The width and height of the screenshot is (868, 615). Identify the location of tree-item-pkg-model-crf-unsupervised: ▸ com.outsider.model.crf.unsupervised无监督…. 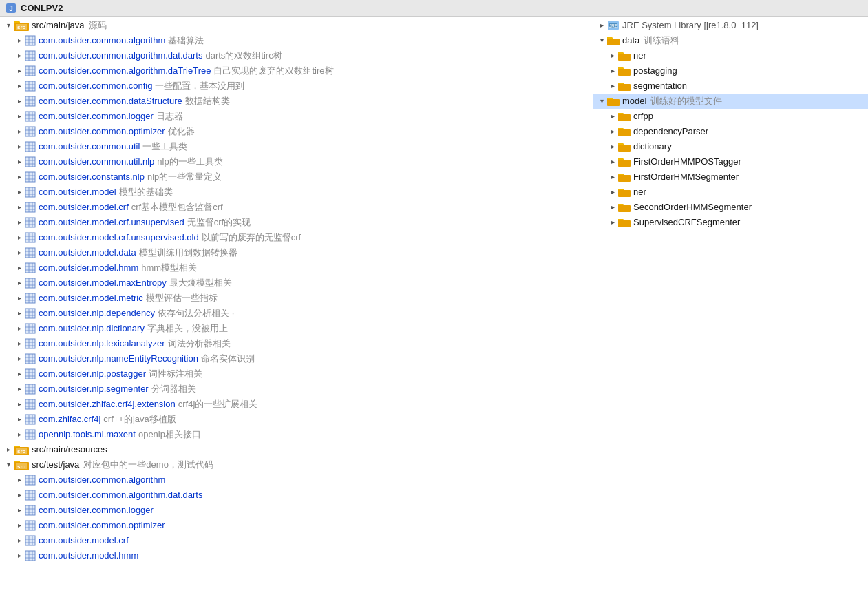
(296, 222).